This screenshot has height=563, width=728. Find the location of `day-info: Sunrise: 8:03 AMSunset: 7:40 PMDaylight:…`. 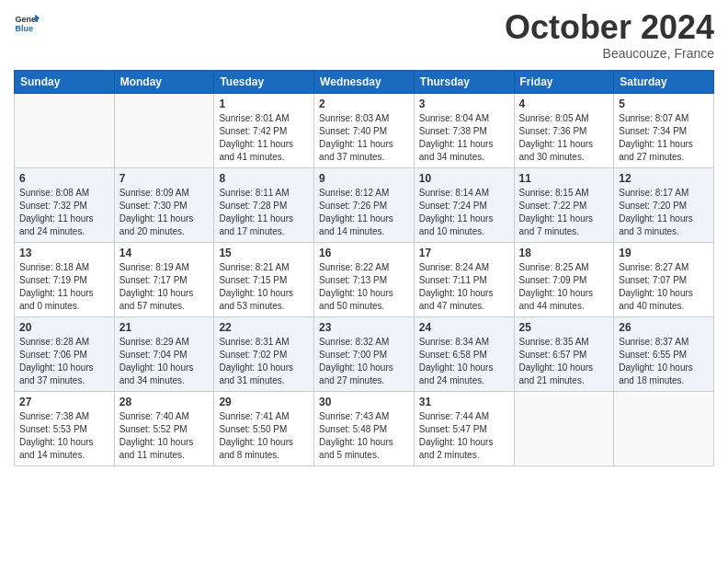

day-info: Sunrise: 8:03 AMSunset: 7:40 PMDaylight:… is located at coordinates (364, 138).